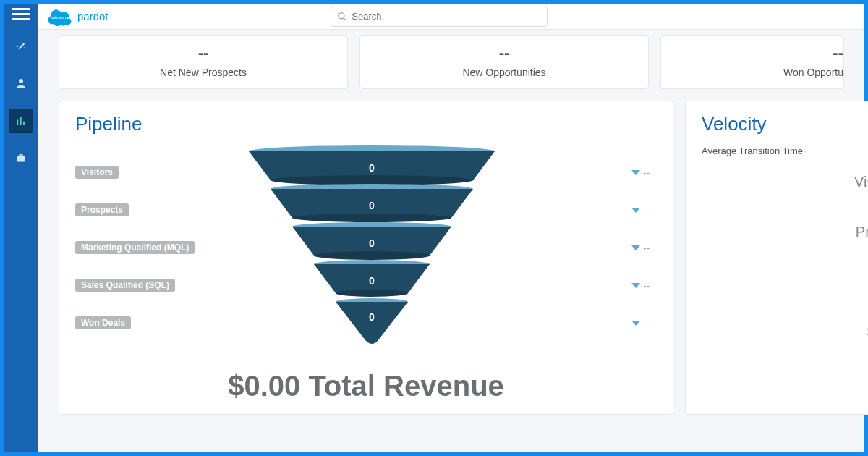 The width and height of the screenshot is (868, 456). Describe the element at coordinates (785, 194) in the screenshot. I see `velocity-item-visitor-prospect: Visitor to Pr No da` at that location.